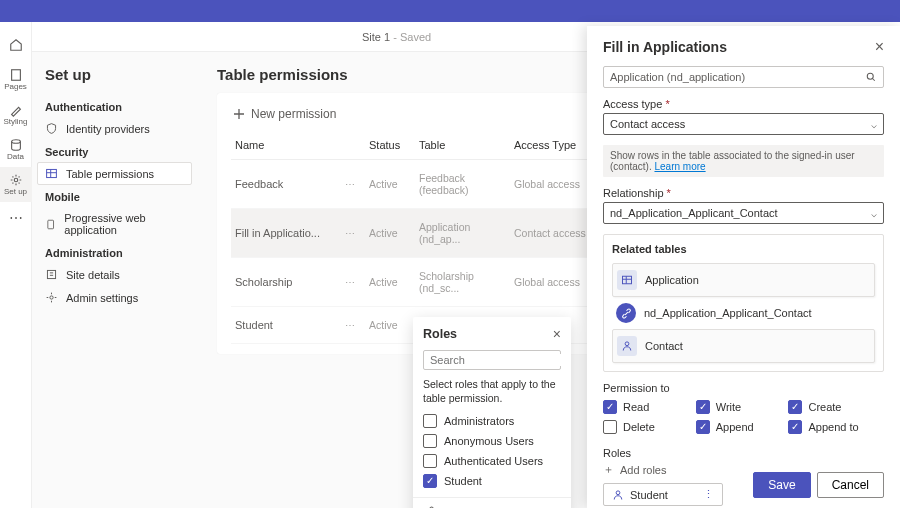 The width and height of the screenshot is (900, 508). What do you see at coordinates (744, 161) in the screenshot?
I see `access-hint: Show rows in the table associated to the…` at bounding box center [744, 161].